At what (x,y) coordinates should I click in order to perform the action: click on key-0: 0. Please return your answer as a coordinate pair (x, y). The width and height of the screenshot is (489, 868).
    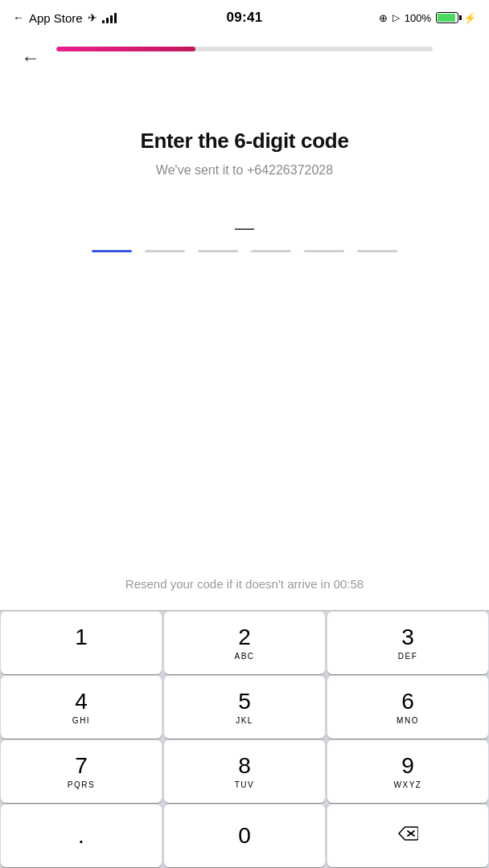
    Looking at the image, I should click on (244, 836).